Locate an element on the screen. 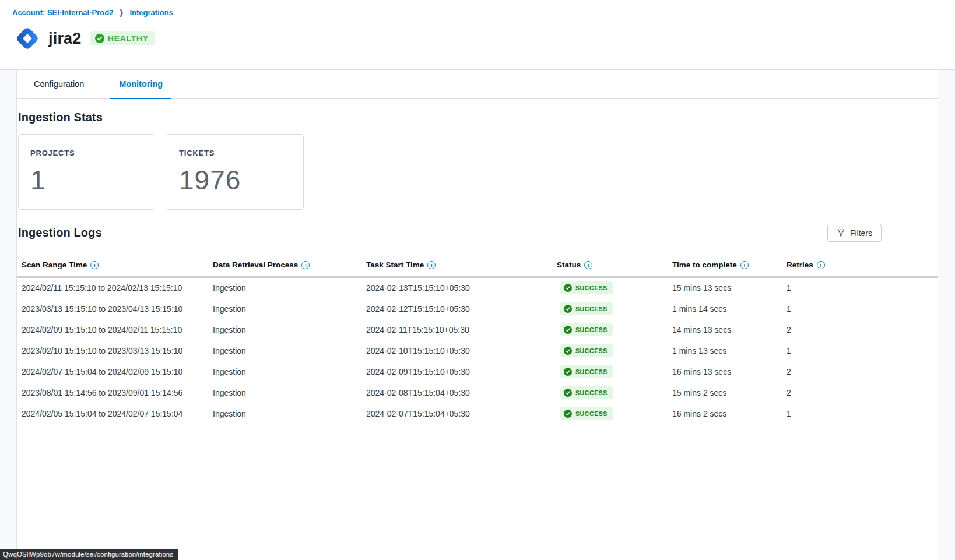 This screenshot has height=560, width=955. cell-scan-range-time: 2024/02/07 15:15:04 to 2024/02/09 15:15:… is located at coordinates (115, 372).